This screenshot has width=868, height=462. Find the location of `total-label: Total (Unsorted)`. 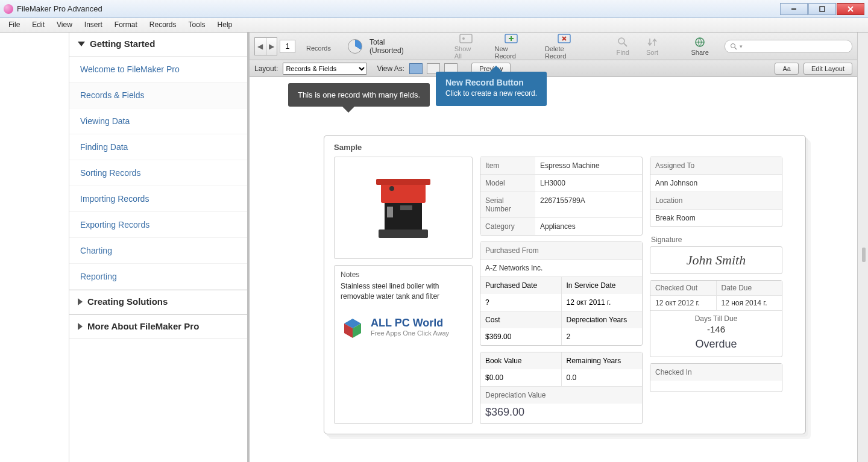

total-label: Total (Unsorted) is located at coordinates (393, 46).